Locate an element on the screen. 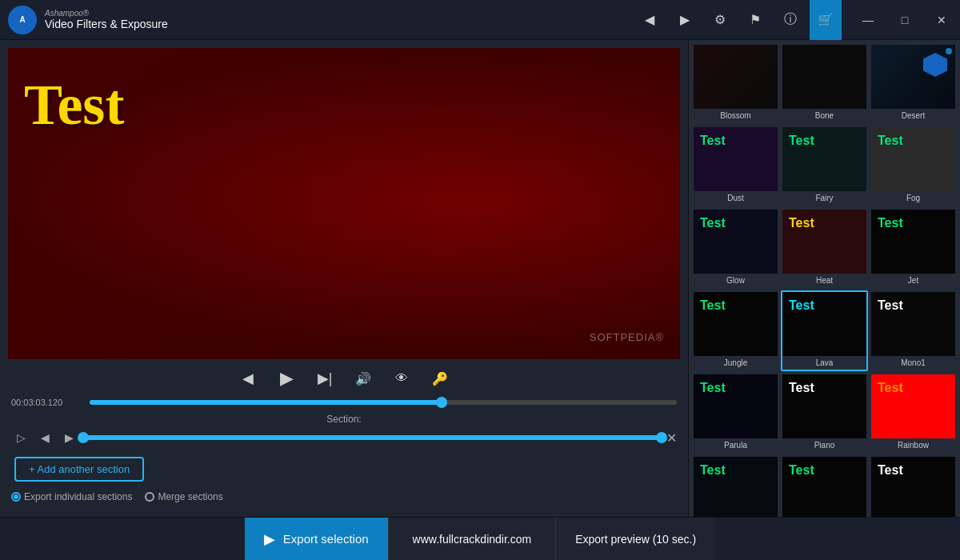  logo-letter: A is located at coordinates (22, 19).